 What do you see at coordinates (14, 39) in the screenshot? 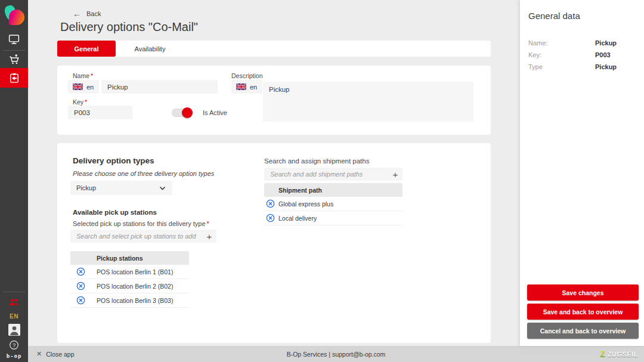
I see `sidebar-item-monitor` at bounding box center [14, 39].